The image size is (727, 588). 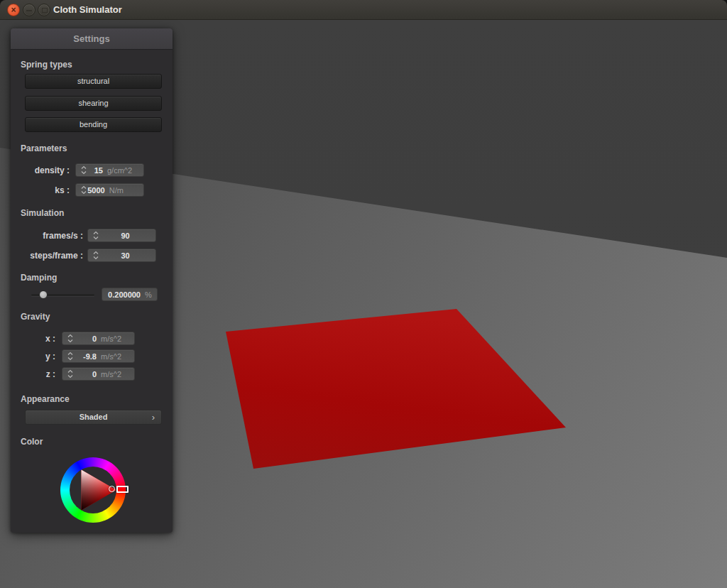 What do you see at coordinates (94, 125) in the screenshot?
I see `bending-button: bending` at bounding box center [94, 125].